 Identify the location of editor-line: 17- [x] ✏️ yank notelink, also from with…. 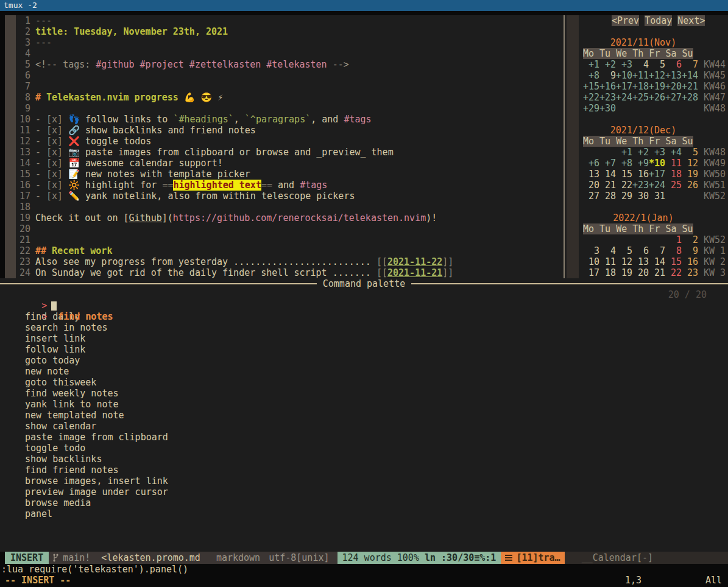
(281, 196).